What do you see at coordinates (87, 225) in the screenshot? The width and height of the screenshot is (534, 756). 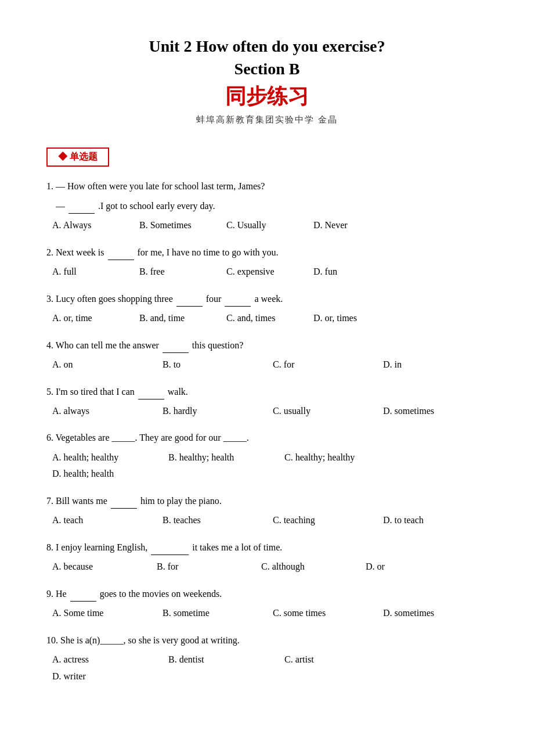 I see `option-1a: A. Always` at bounding box center [87, 225].